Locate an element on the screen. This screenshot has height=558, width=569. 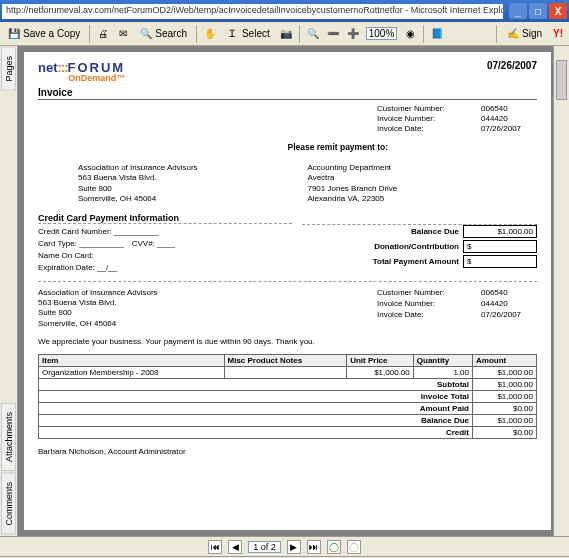
col-header: Item is located at coordinates (132, 361).